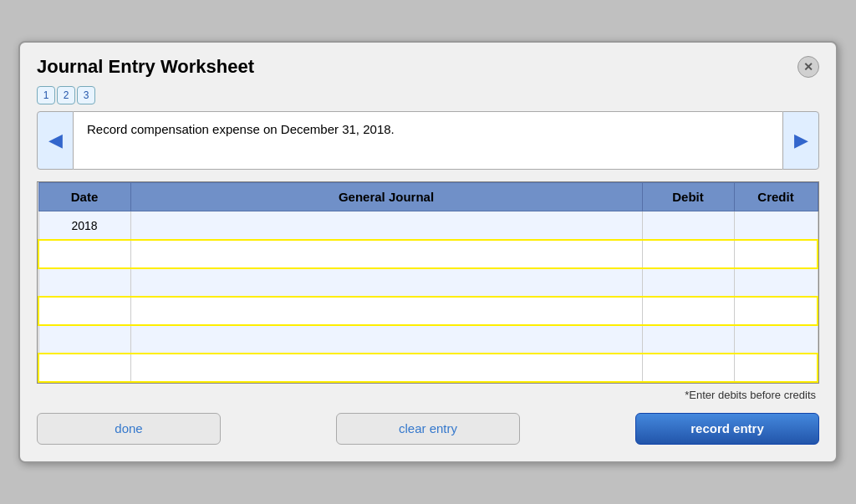 The height and width of the screenshot is (504, 856). Describe the element at coordinates (428, 429) in the screenshot. I see `buttons-row: done clear entry record entry` at that location.